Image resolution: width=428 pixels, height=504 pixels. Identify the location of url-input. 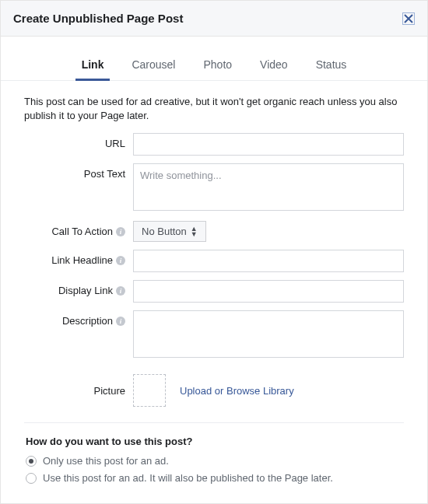
(268, 145).